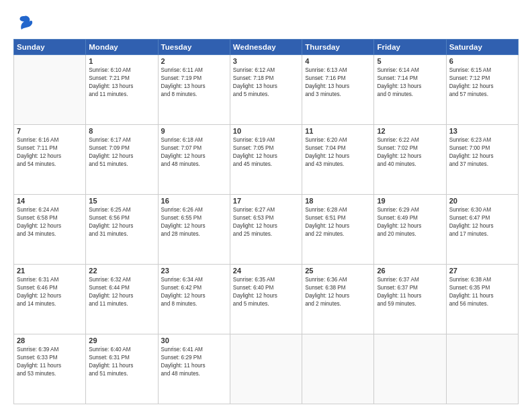  What do you see at coordinates (122, 83) in the screenshot?
I see `day-info: Sunrise: 6:10 AM Sunset: 7:21 PM Dayligh…` at bounding box center [122, 83].